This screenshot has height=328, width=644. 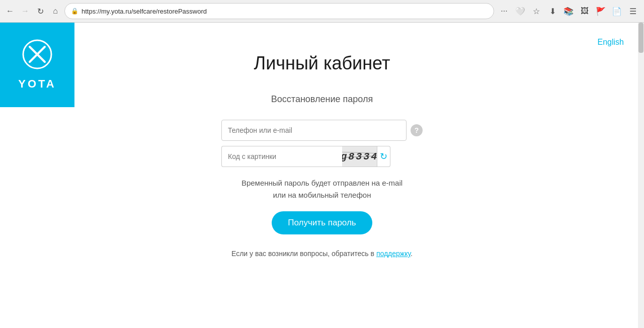 What do you see at coordinates (322, 130) in the screenshot?
I see `phone-input-row: ?` at bounding box center [322, 130].